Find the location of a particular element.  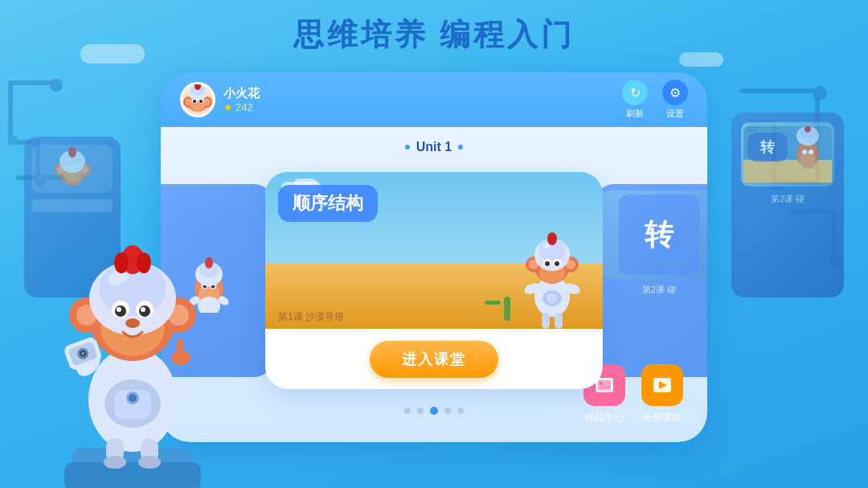

header-right: ↻ 刷新 ⚙ 设置 is located at coordinates (655, 100).